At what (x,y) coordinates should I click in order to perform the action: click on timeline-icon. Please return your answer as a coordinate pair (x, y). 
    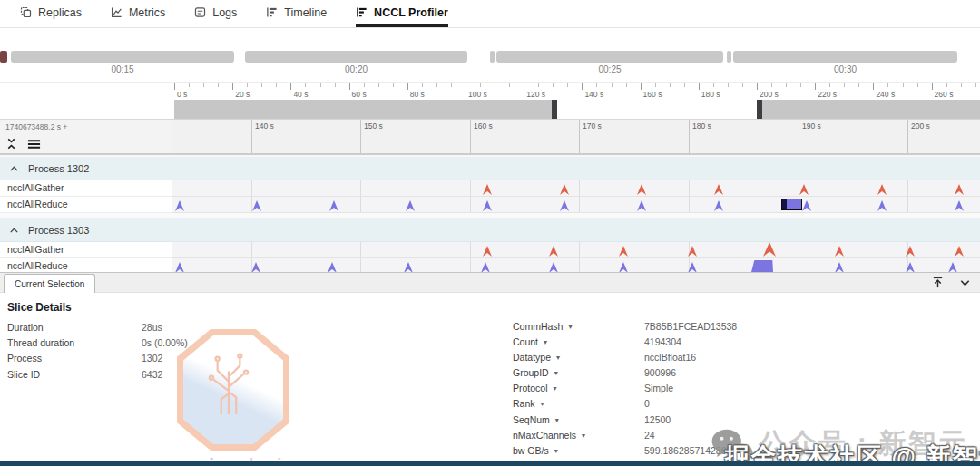
    Looking at the image, I should click on (272, 13).